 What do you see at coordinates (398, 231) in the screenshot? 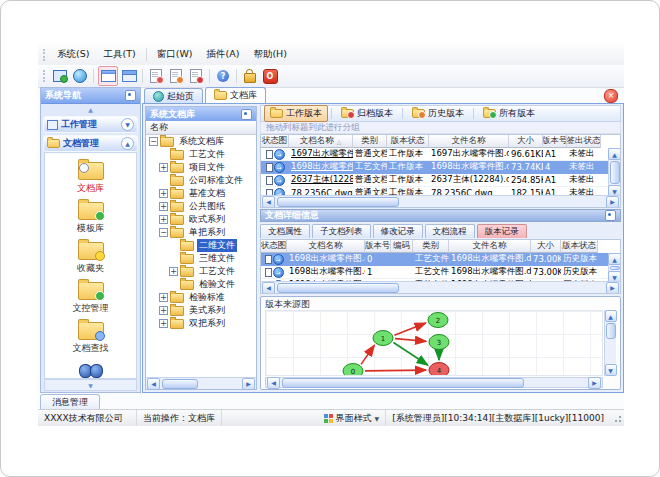
I see `detail-tab-修改记录: 修改记录` at bounding box center [398, 231].